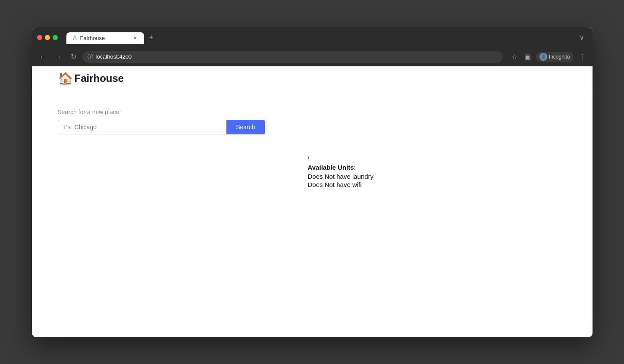 Image resolution: width=624 pixels, height=364 pixels. What do you see at coordinates (582, 57) in the screenshot?
I see `menu-button: ⋮` at bounding box center [582, 57].